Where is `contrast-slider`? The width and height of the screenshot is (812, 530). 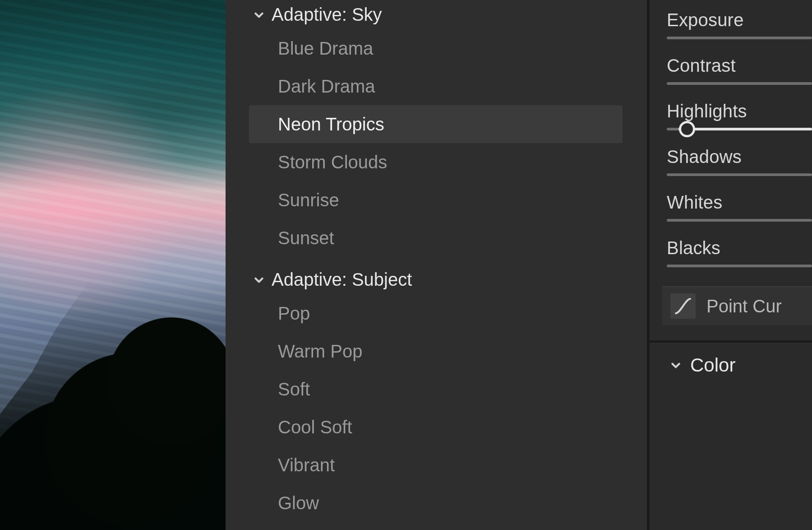
contrast-slider is located at coordinates (739, 84).